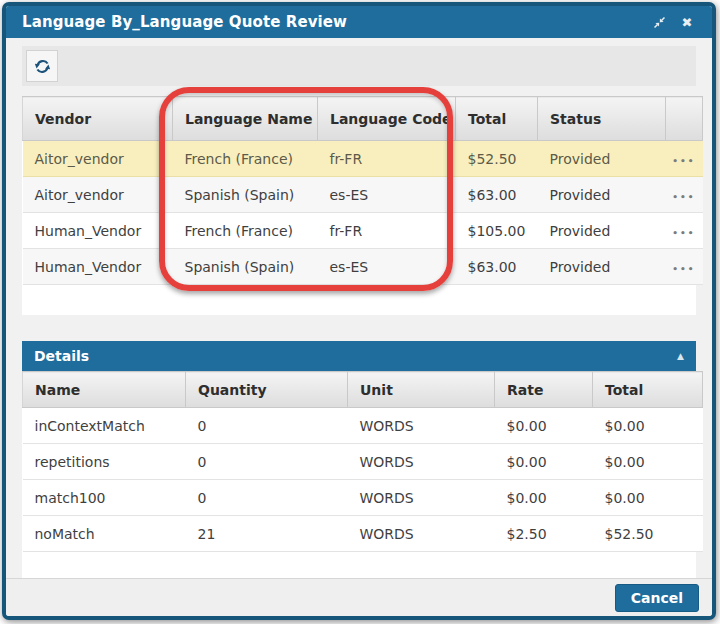 This screenshot has height=624, width=720. Describe the element at coordinates (363, 267) in the screenshot. I see `table-row: Human_Vendor Spanish (Spain) es-ES $63.0…` at that location.